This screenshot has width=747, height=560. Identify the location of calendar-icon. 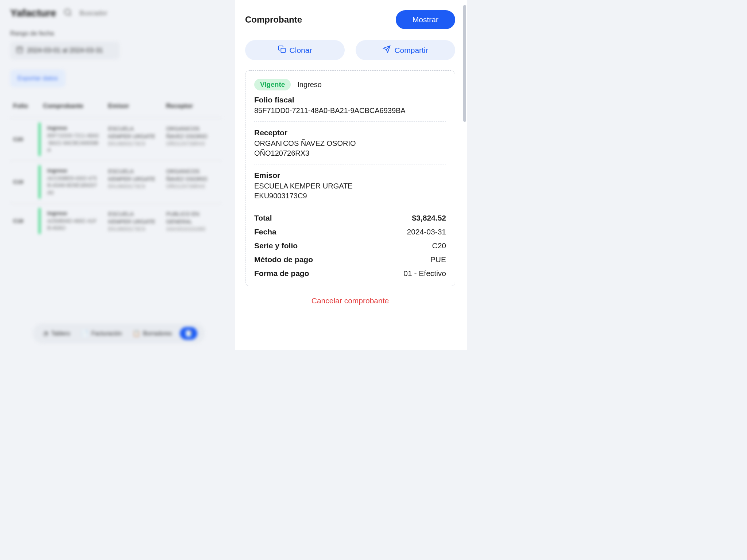
(20, 50).